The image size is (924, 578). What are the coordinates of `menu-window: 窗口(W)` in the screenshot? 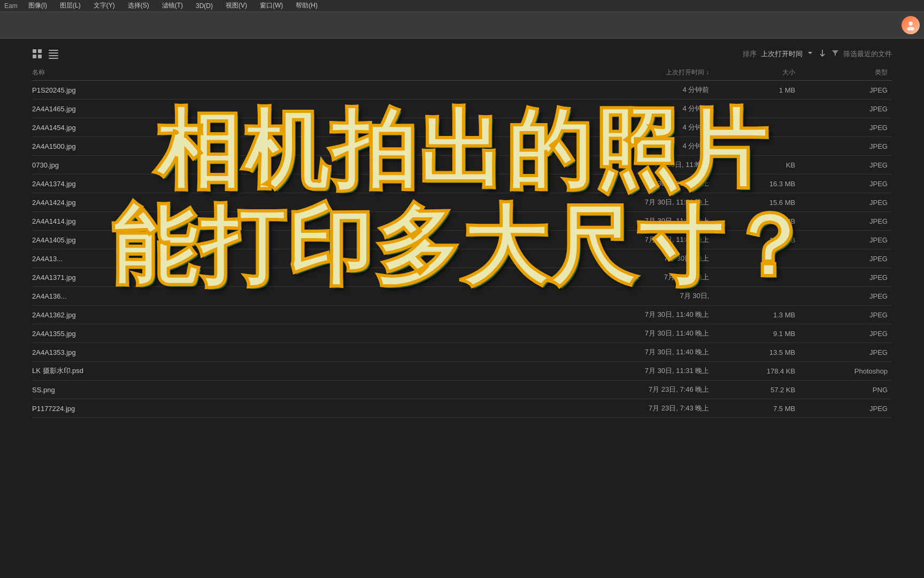 It's located at (272, 5).